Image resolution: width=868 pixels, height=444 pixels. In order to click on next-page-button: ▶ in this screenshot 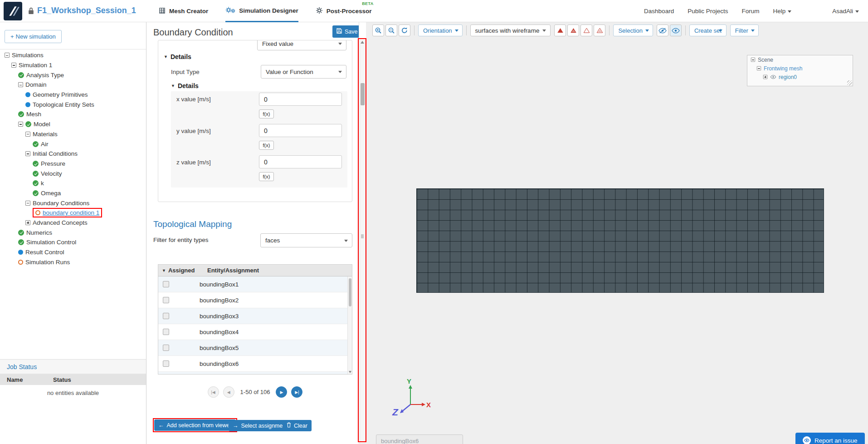, I will do `click(281, 392)`.